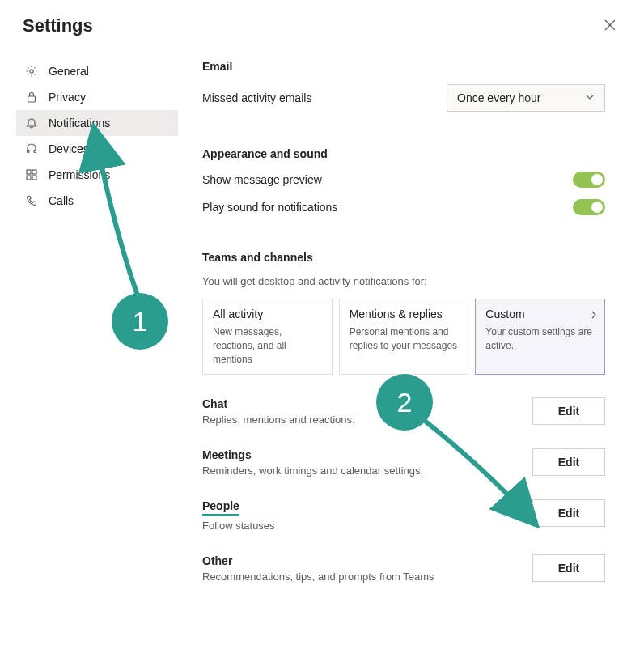 The width and height of the screenshot is (644, 645). What do you see at coordinates (267, 346) in the screenshot?
I see `card-desc: New messages, reactions, and all mention…` at bounding box center [267, 346].